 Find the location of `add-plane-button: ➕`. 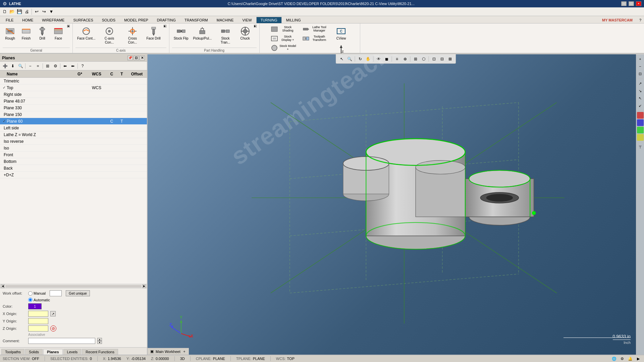

add-plane-button: ➕ is located at coordinates (5, 66).